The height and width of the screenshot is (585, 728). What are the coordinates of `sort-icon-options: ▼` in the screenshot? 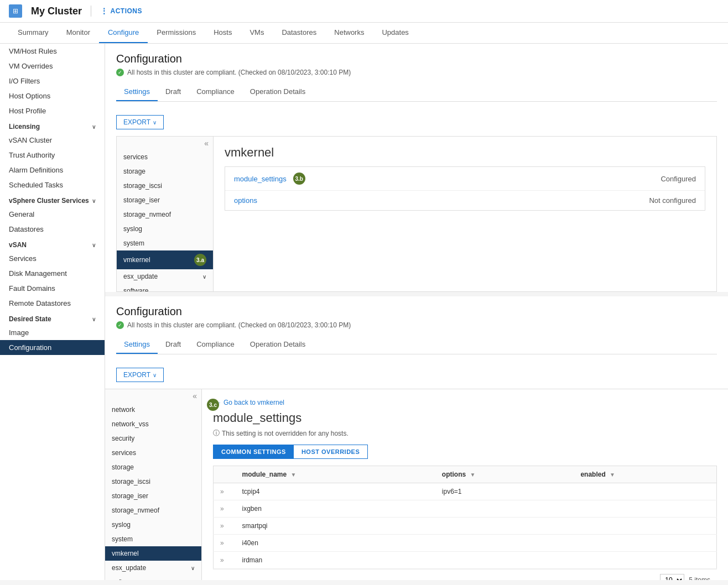 It's located at (472, 474).